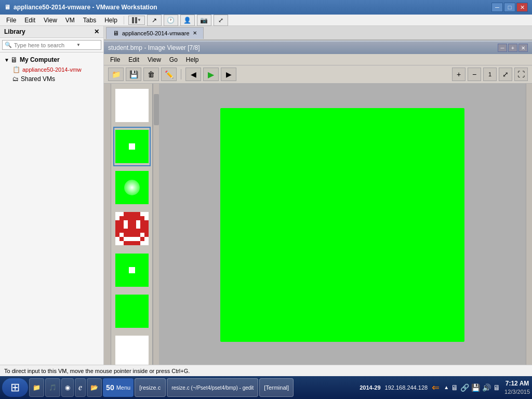  What do you see at coordinates (476, 388) in the screenshot?
I see `tray-usb-icon: 💾` at bounding box center [476, 388].